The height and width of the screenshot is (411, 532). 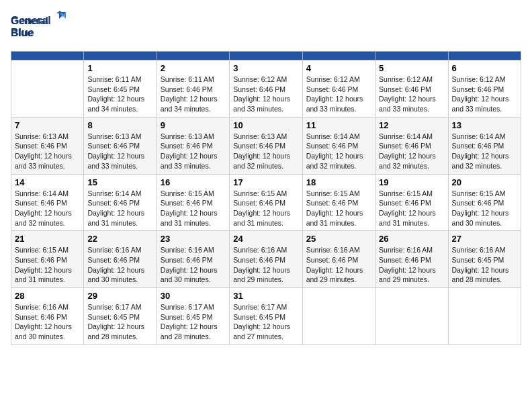 I want to click on table-row: 7Sunrise: 6:13 AMSunset: 6:46 PMDaylight…, so click(x=48, y=145).